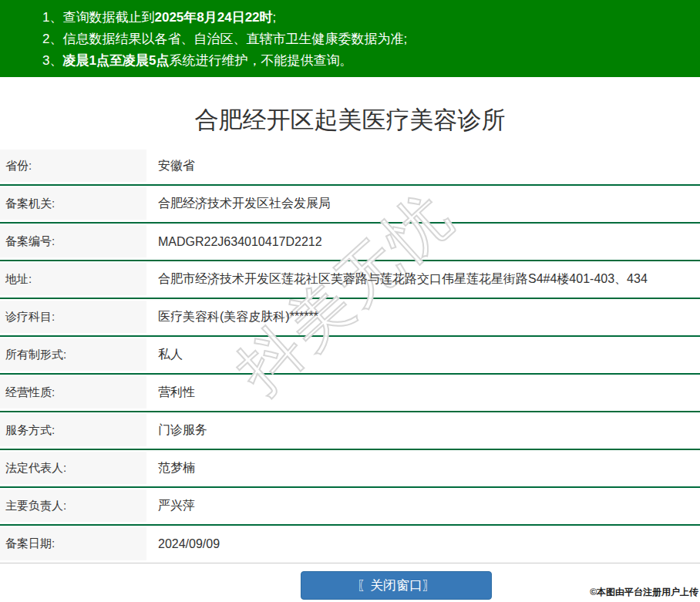 This screenshot has height=602, width=700. Describe the element at coordinates (52, 60) in the screenshot. I see `notice-segment: 3、` at that location.